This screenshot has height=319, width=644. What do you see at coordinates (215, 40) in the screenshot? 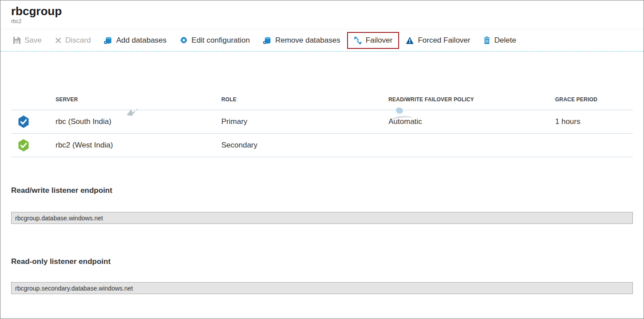
I see `edit-configuration-button: Edit configuration` at bounding box center [215, 40].